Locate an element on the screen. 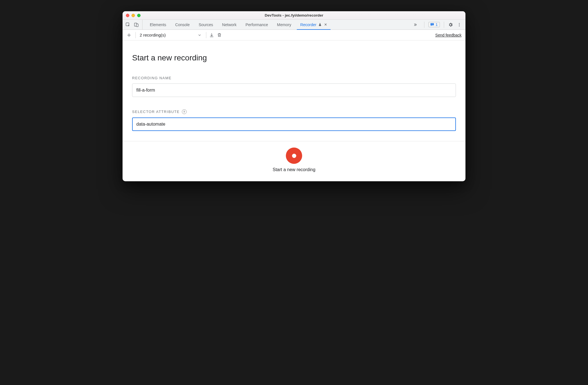 Image resolution: width=588 pixels, height=385 pixels. tab-network: Network is located at coordinates (229, 25).